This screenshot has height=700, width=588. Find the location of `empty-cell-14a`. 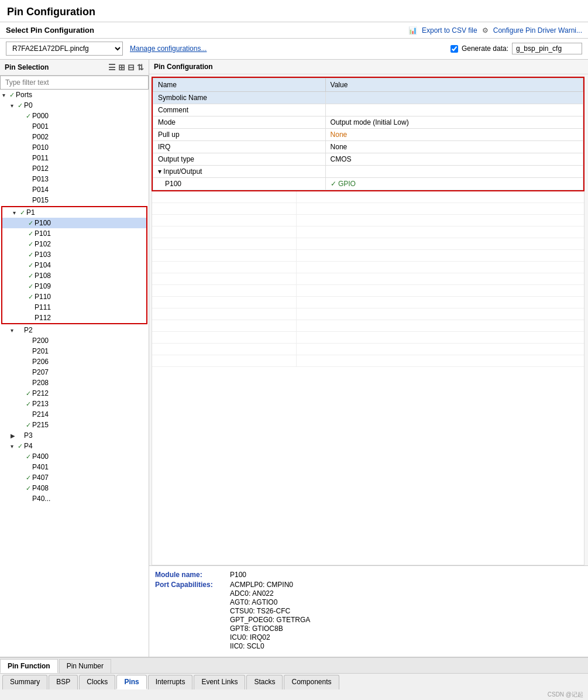

empty-cell-14a is located at coordinates (225, 349).